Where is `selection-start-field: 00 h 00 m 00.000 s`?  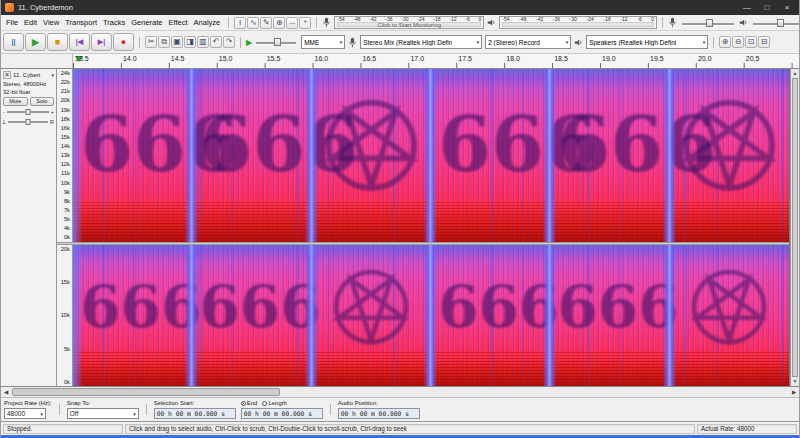
selection-start-field: 00 h 00 m 00.000 s is located at coordinates (195, 414).